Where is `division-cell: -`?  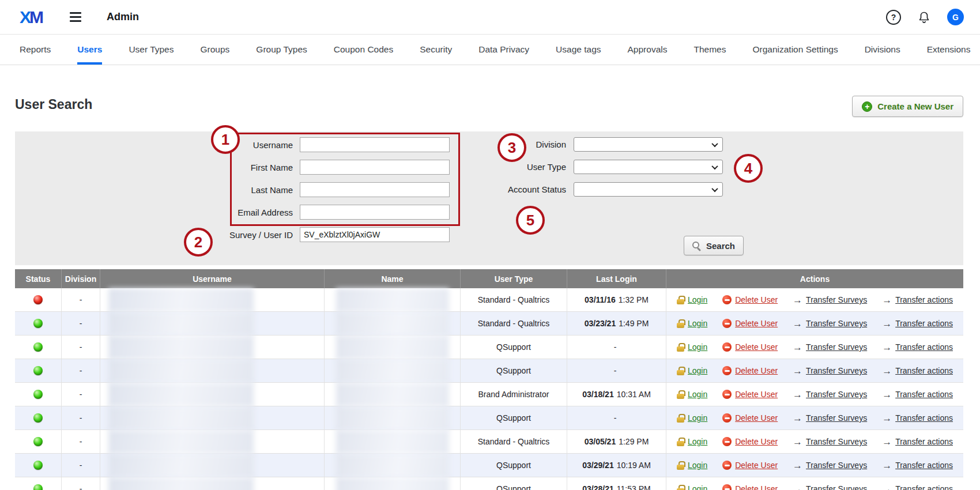
division-cell: - is located at coordinates (81, 484).